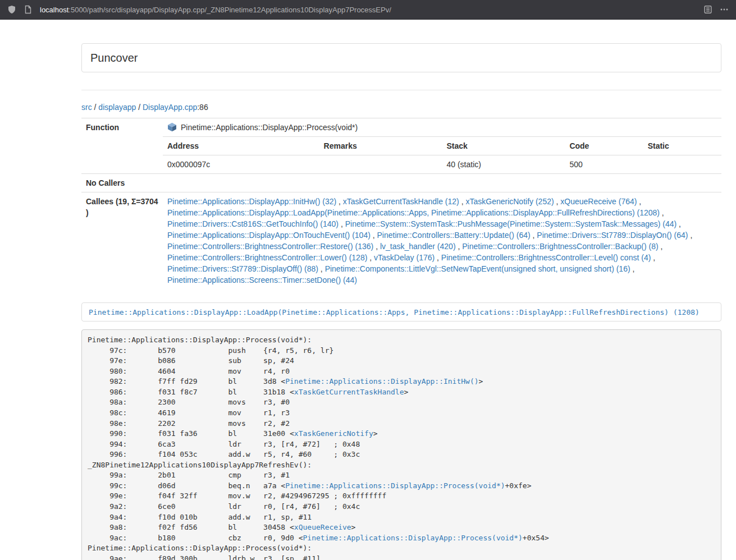 Image resolution: width=736 pixels, height=560 pixels. I want to click on breadcrumb-line-number: :86, so click(202, 107).